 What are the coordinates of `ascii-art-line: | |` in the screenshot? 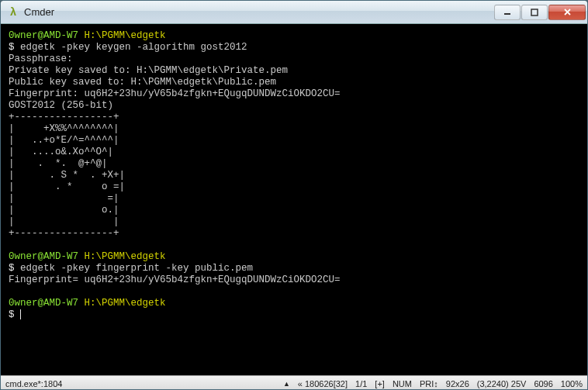 It's located at (64, 222).